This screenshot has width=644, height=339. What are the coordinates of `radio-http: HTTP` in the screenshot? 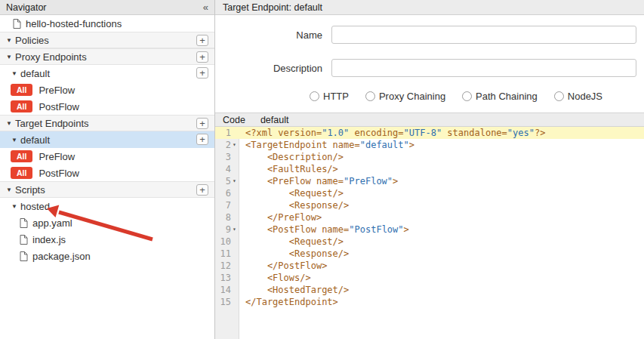 It's located at (329, 97).